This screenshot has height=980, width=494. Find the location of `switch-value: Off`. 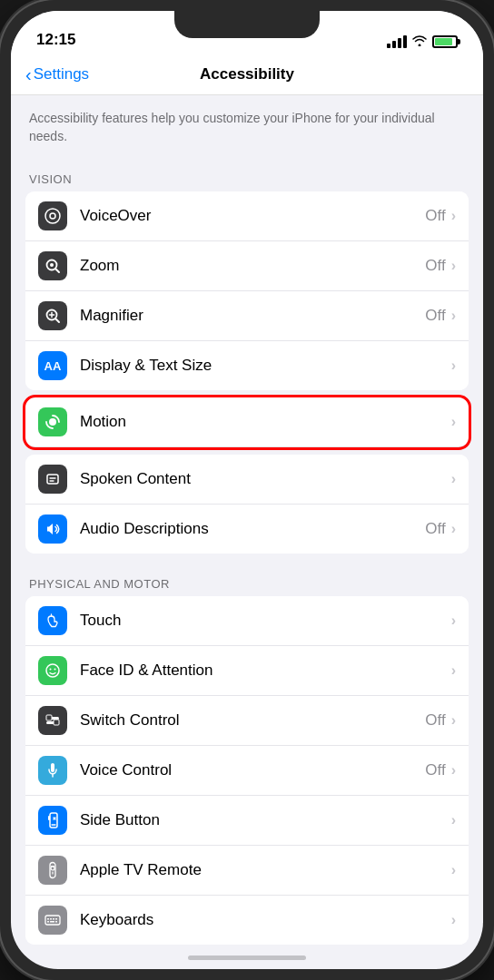

switch-value: Off is located at coordinates (435, 720).